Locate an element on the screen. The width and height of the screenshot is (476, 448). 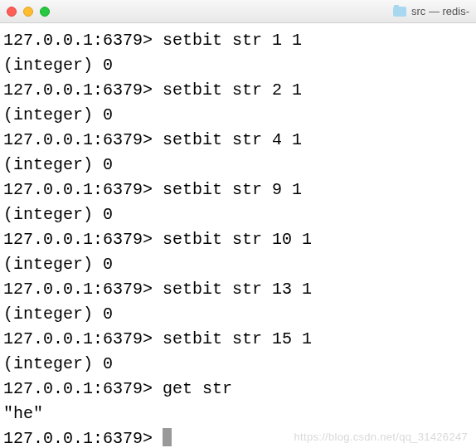
terminal-prompt-line: 127.0.0.1:6379> setbit str 15 1 is located at coordinates (238, 339).